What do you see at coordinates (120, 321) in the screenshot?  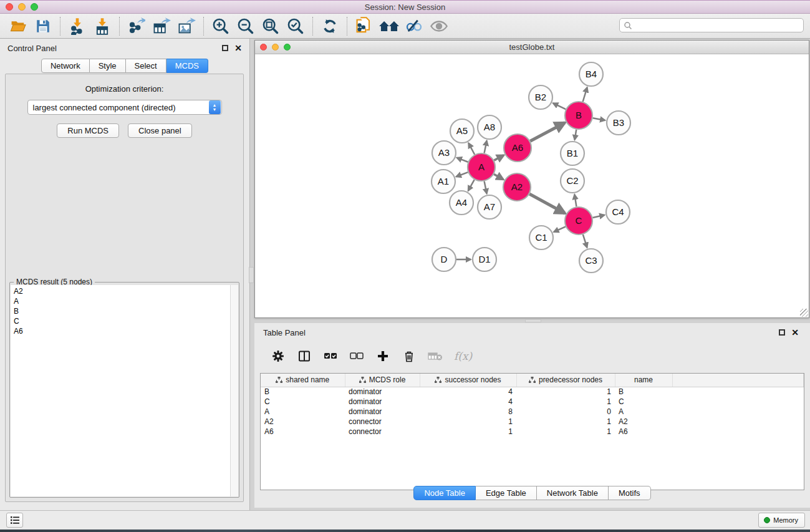 I see `result-list-item: C` at bounding box center [120, 321].